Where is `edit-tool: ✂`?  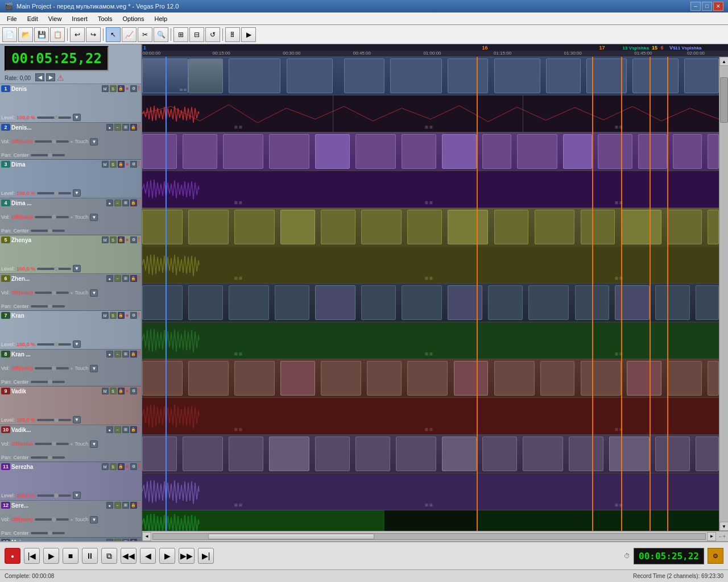
edit-tool: ✂ is located at coordinates (145, 35).